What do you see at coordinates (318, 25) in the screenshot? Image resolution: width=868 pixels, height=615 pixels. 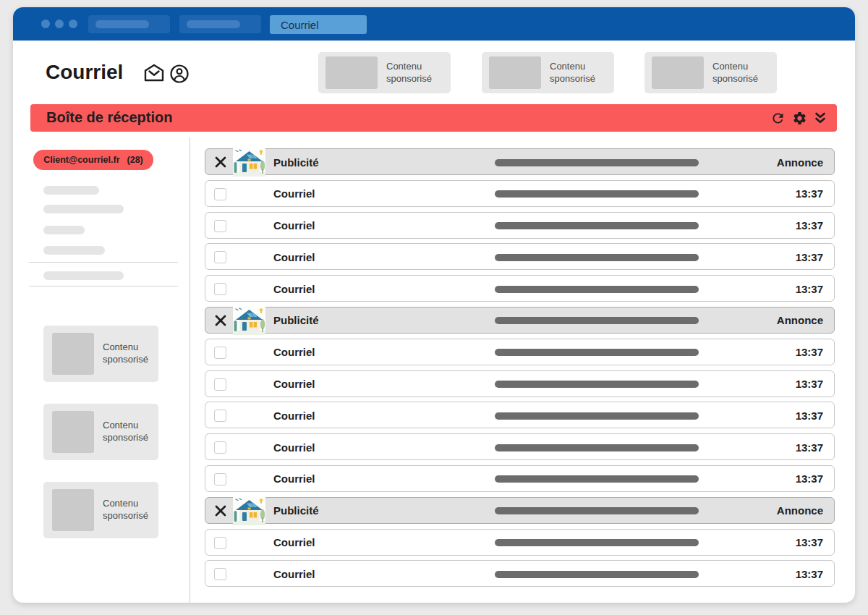 I see `tab-courriel: Courriel` at bounding box center [318, 25].